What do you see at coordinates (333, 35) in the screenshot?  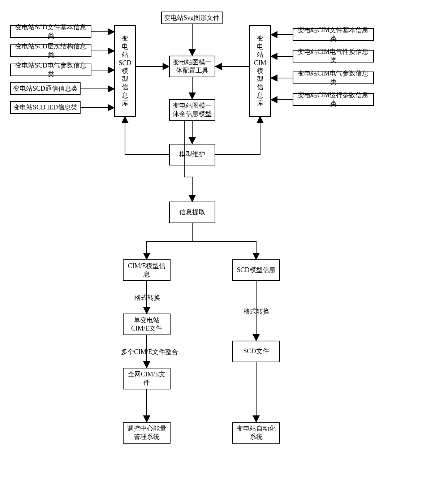 I see `cim-input-basic: 变电站CIM文件基本信息类` at bounding box center [333, 35].